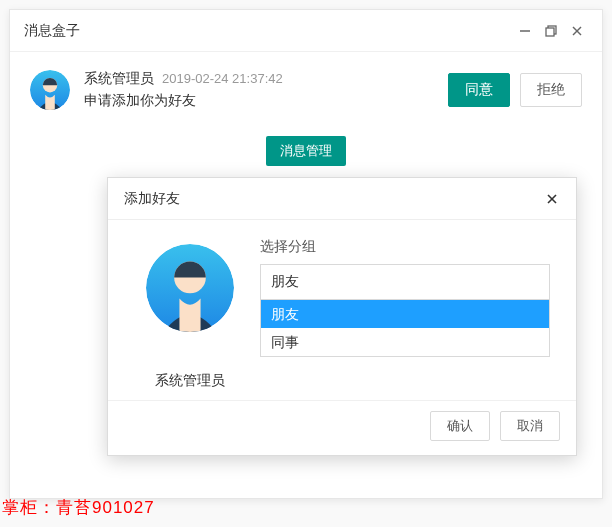 The height and width of the screenshot is (527, 612). Describe the element at coordinates (342, 199) in the screenshot. I see `dialog-header: 添加好友` at that location.